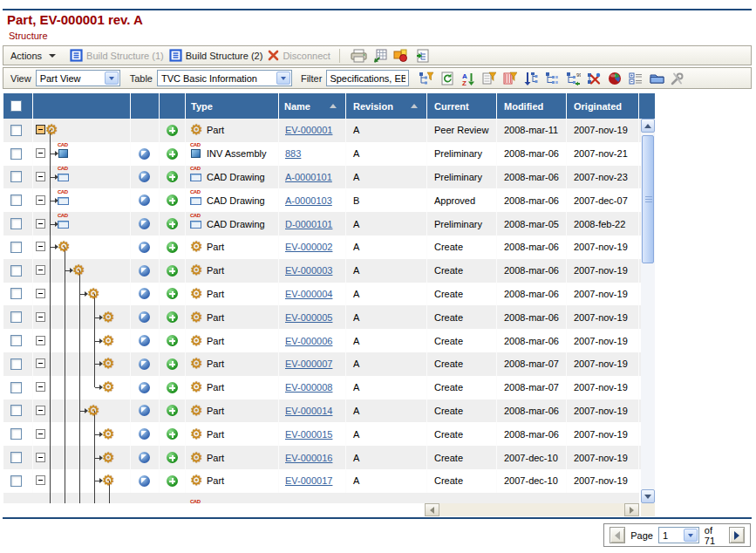  I want to click on 3d-objects-icon, so click(401, 56).